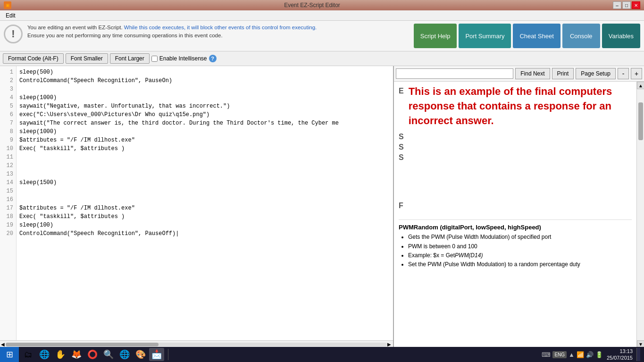  I want to click on line-num-19: 19, so click(8, 225).